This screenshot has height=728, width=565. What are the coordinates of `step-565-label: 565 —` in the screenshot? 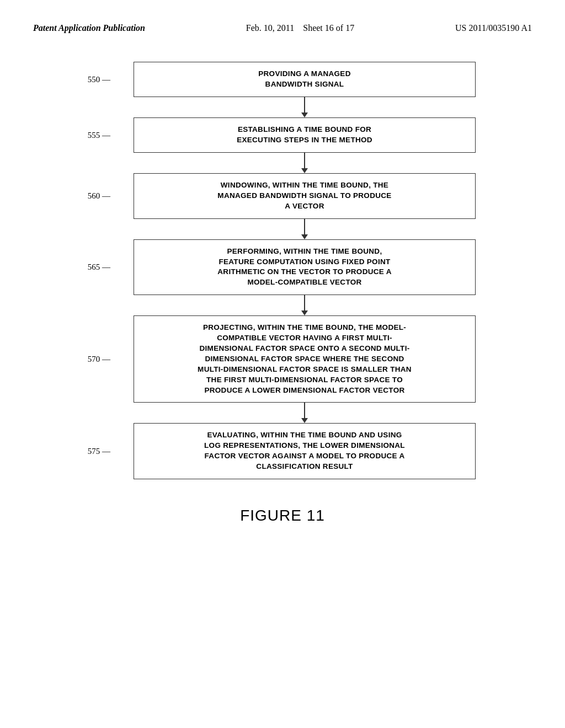 It's located at (100, 267).